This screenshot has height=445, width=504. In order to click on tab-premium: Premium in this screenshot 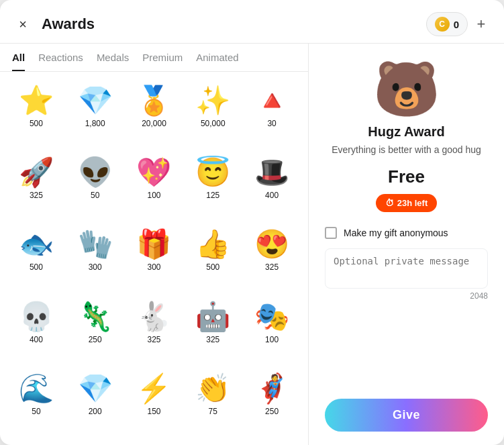, I will do `click(162, 62)`.